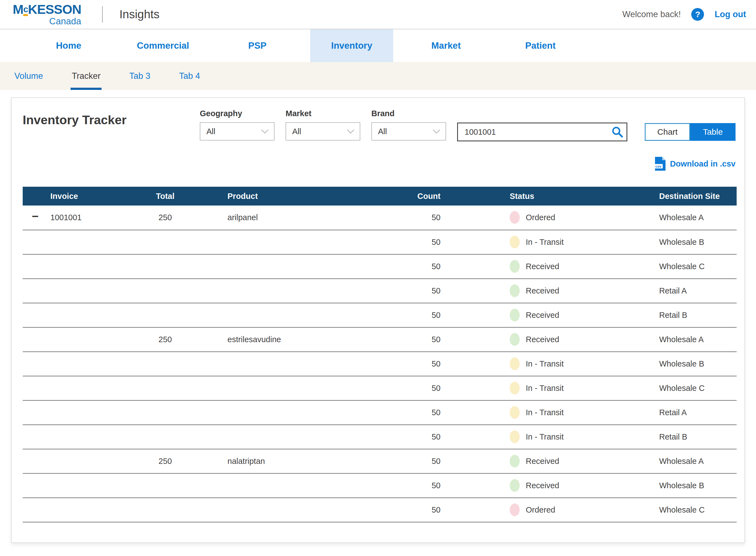  What do you see at coordinates (730, 14) in the screenshot?
I see `logout-link: Log out` at bounding box center [730, 14].